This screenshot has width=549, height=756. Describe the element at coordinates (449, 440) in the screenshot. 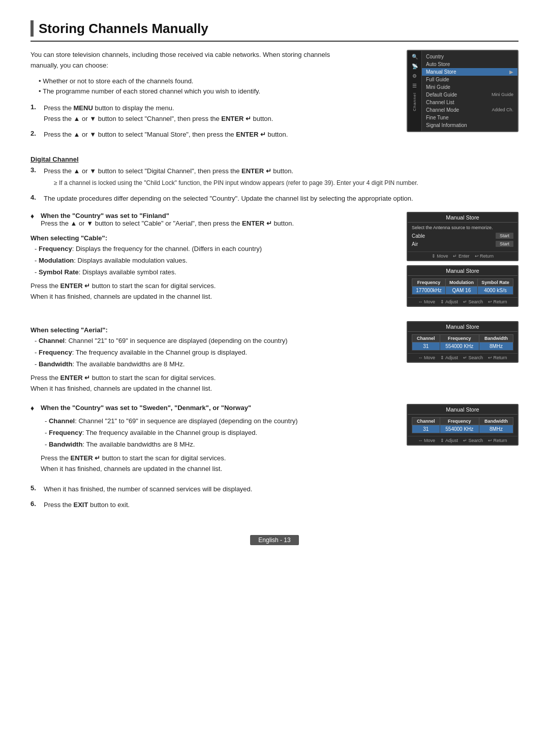

I see `ms4-adjust: ⇕ Adjust` at that location.